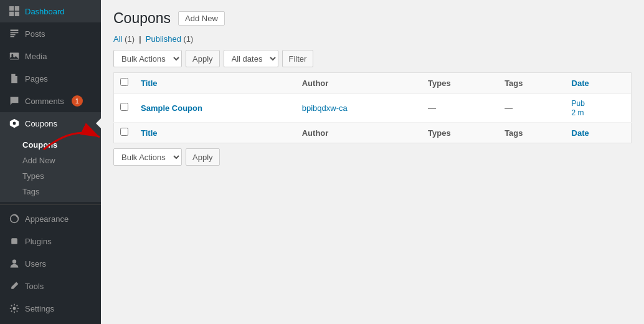  Describe the element at coordinates (432, 108) in the screenshot. I see `row-types-value: —` at that location.